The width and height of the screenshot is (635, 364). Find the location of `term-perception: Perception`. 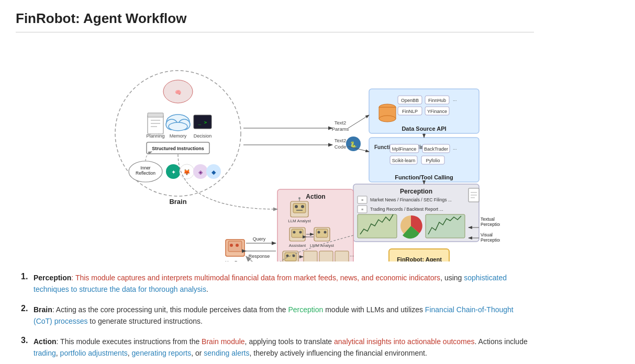

term-perception: Perception is located at coordinates (52, 278).